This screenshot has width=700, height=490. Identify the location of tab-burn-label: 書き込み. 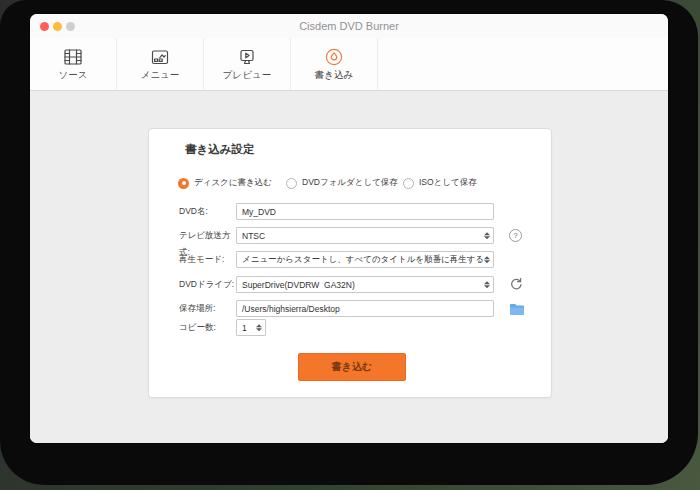
(334, 76).